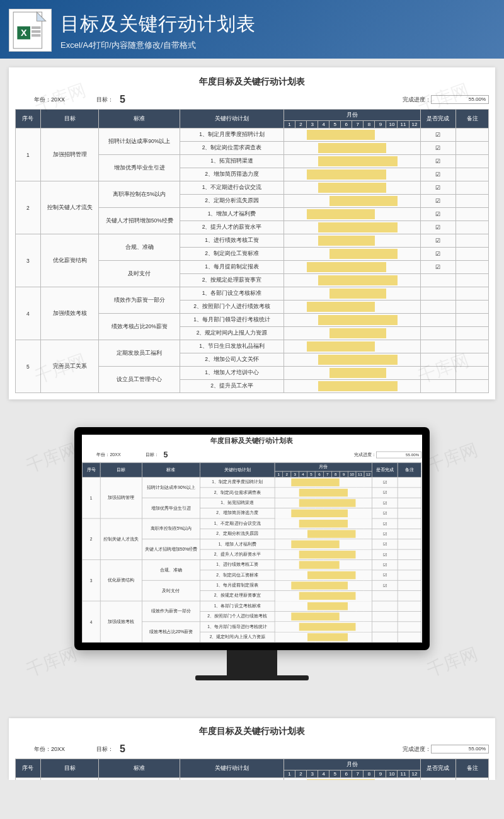 The width and height of the screenshot is (504, 819). What do you see at coordinates (328, 474) in the screenshot?
I see `month-header: 7` at bounding box center [328, 474].